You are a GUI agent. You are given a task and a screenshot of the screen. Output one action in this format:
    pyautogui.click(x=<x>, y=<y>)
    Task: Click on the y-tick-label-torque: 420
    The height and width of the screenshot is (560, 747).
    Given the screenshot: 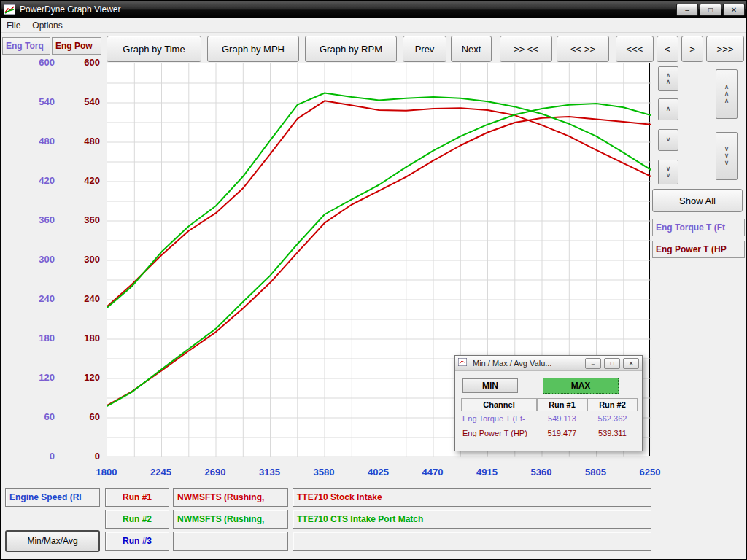 What is the action you would take?
    pyautogui.click(x=47, y=181)
    